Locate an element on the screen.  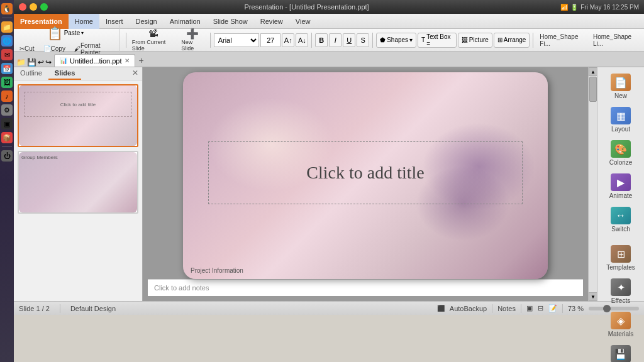
home-shape-fi-button: Home_Shape Fi... is located at coordinates (562, 40).